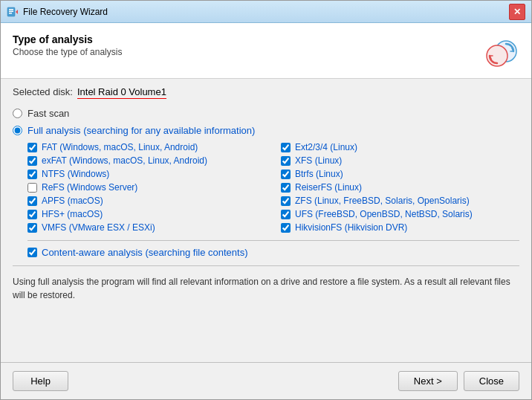 The height and width of the screenshot is (400, 532). What do you see at coordinates (266, 113) in the screenshot?
I see `fast-scan-radio-item: Fast scan` at bounding box center [266, 113].